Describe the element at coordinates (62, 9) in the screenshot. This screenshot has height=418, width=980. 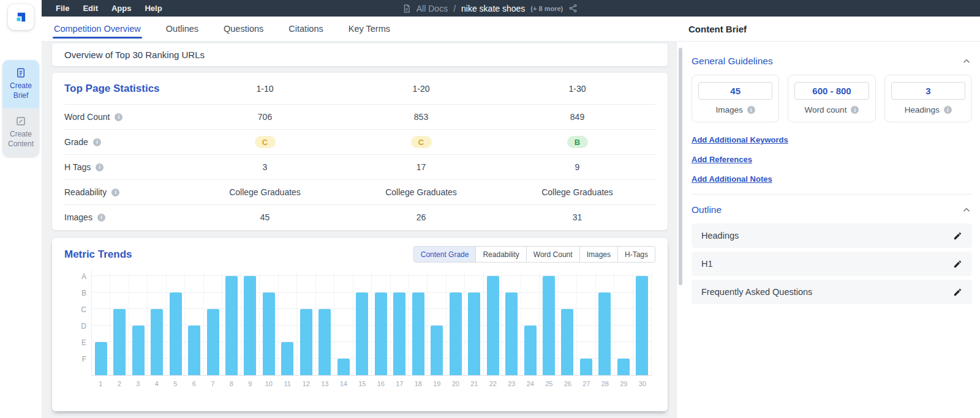
I see `menu-item-file: File` at that location.